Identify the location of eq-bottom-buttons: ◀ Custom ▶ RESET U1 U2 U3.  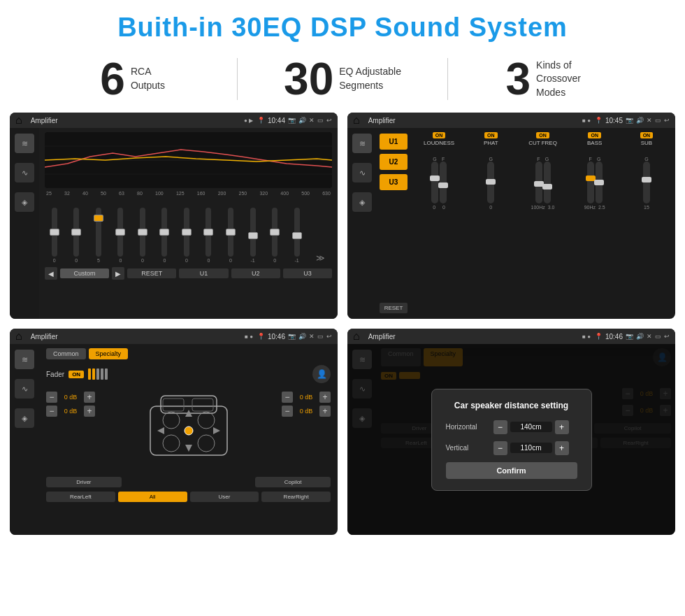
(189, 273).